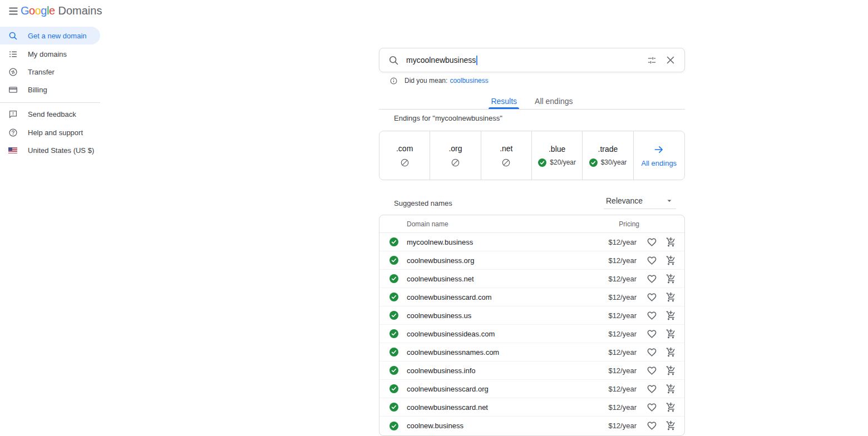  Describe the element at coordinates (532, 316) in the screenshot. I see `table-row: coolnewbusiness.us $12/year` at that location.